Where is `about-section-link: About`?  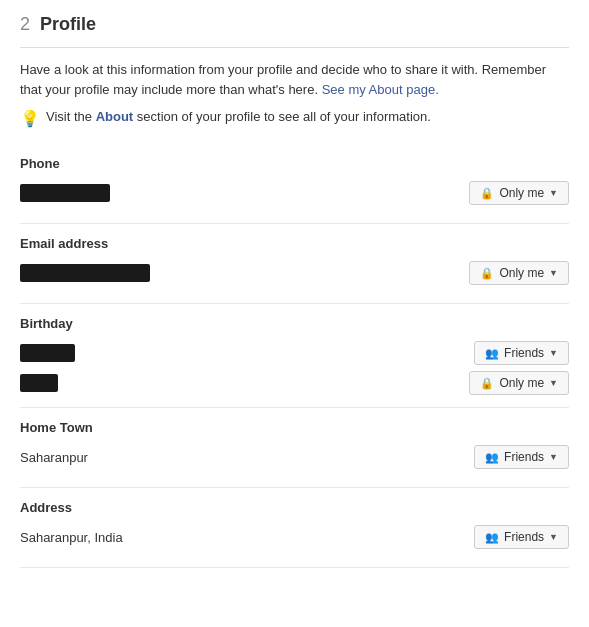 about-section-link: About is located at coordinates (115, 116).